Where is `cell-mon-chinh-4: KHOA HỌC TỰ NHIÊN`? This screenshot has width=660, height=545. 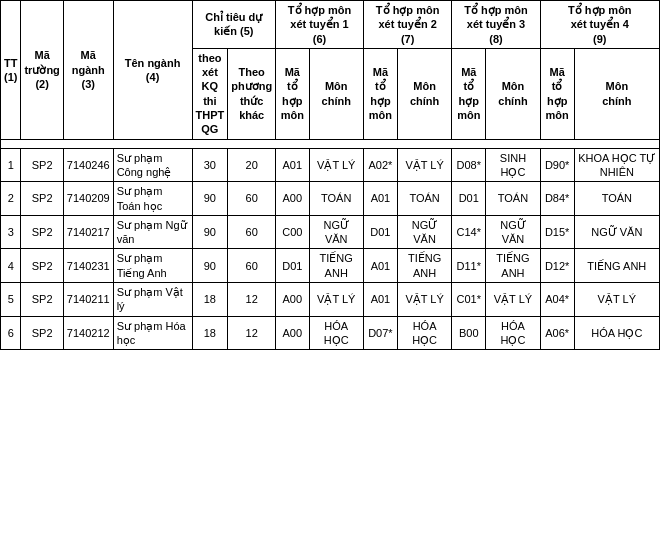
cell-mon-chinh-4: KHOA HỌC TỰ NHIÊN is located at coordinates (616, 165).